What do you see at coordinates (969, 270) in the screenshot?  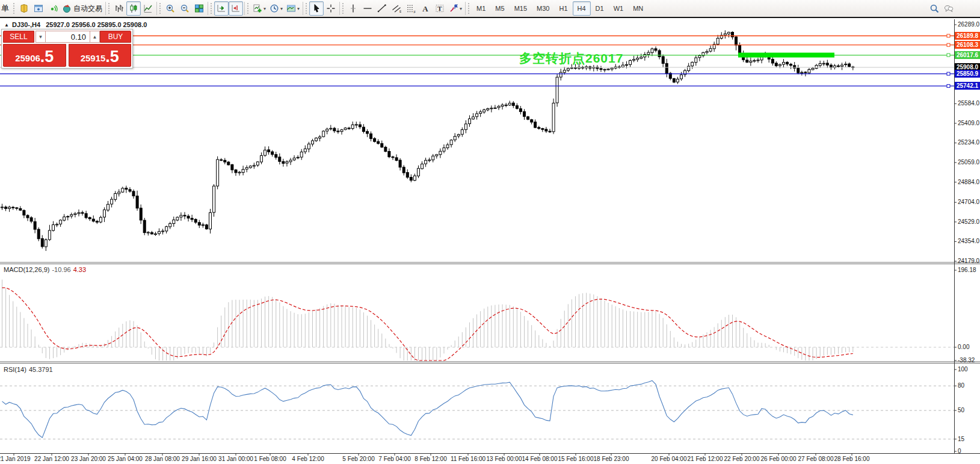 I see `macd-scale-tick: 196.18` at bounding box center [969, 270].